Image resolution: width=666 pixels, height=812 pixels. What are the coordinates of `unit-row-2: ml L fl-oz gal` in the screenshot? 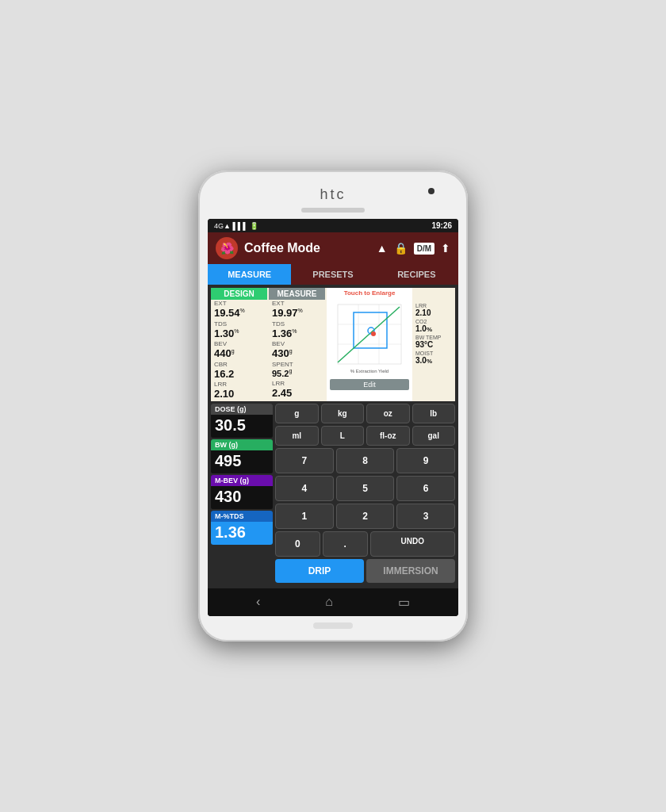 It's located at (365, 436).